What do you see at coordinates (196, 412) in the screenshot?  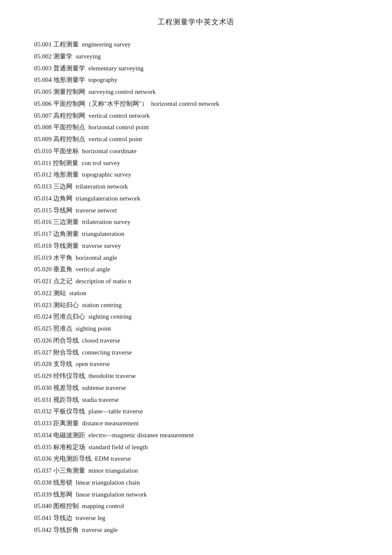 I see `list-item: 05.032 平板仪导线 plane—table traverse` at bounding box center [196, 412].